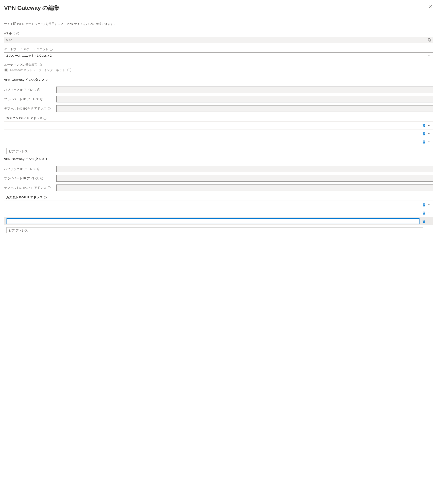 The height and width of the screenshot is (504, 437). I want to click on as-number-input: 65515, so click(218, 40).